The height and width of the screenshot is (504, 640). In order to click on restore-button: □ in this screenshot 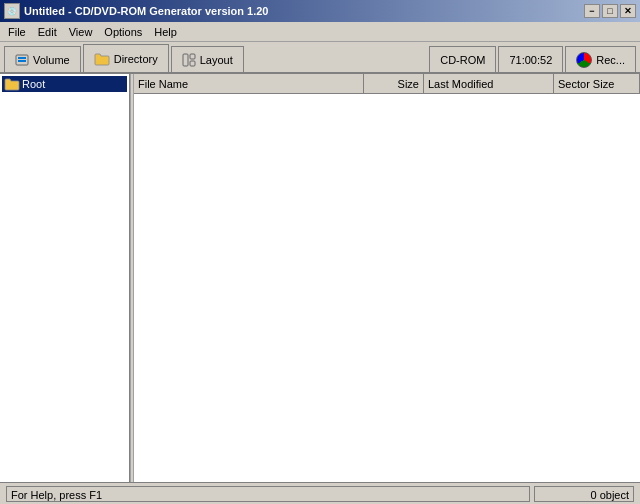, I will do `click(610, 11)`.